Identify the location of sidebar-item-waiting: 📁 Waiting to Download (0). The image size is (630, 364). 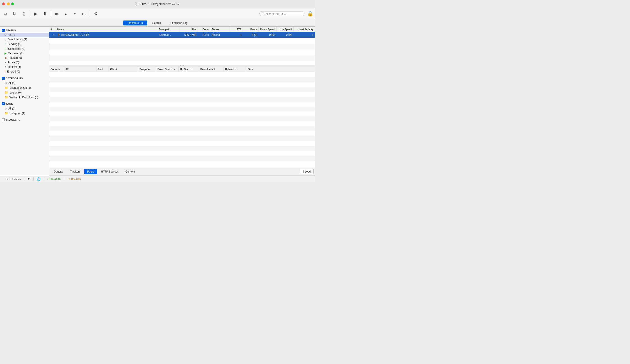
(24, 97).